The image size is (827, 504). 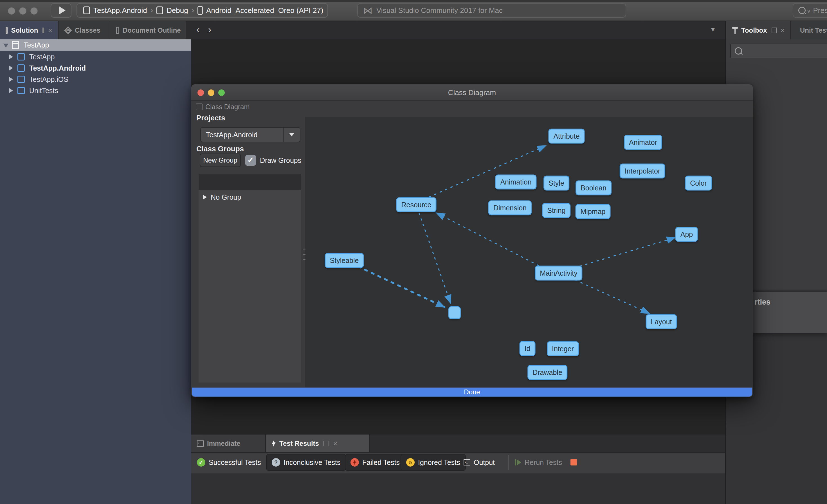 What do you see at coordinates (96, 79) in the screenshot?
I see `tree-row-project: TestApp.iOS` at bounding box center [96, 79].